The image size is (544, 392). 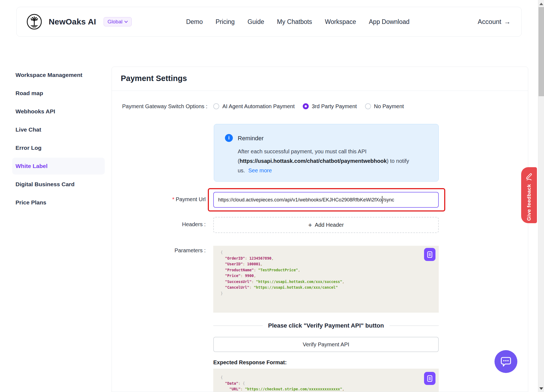 I want to click on gateway-switch-row: Payment Gateway Switch Options : AI Agen…, so click(x=267, y=106).